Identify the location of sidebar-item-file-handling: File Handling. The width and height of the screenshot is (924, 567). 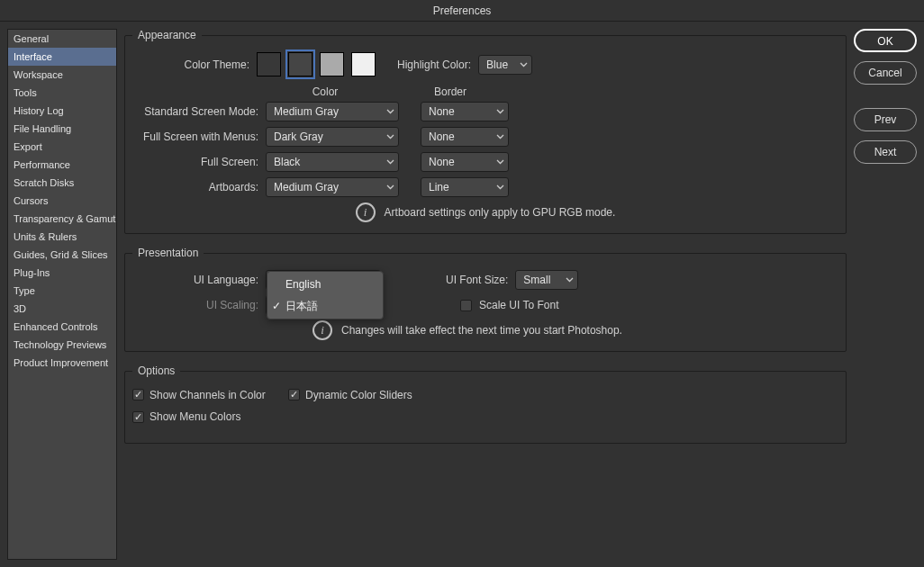
(62, 129).